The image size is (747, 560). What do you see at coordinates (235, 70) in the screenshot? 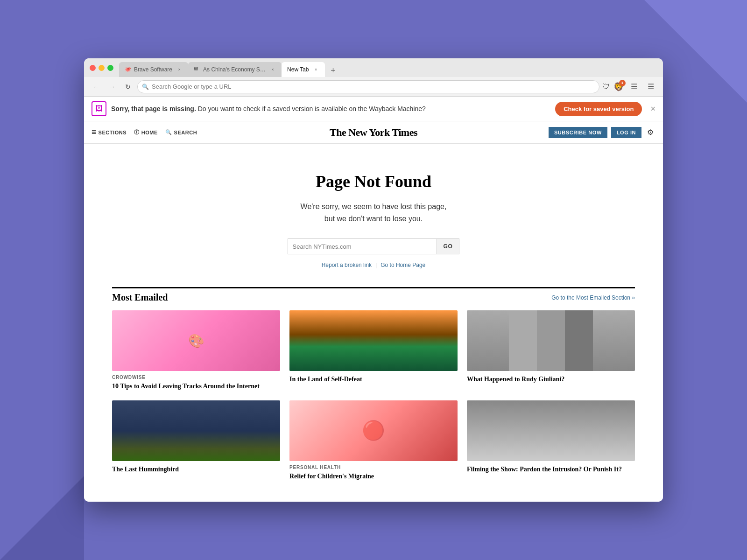
I see `browser-tab-2: W As China's Economy Suffers, Xi F... ×` at bounding box center [235, 70].